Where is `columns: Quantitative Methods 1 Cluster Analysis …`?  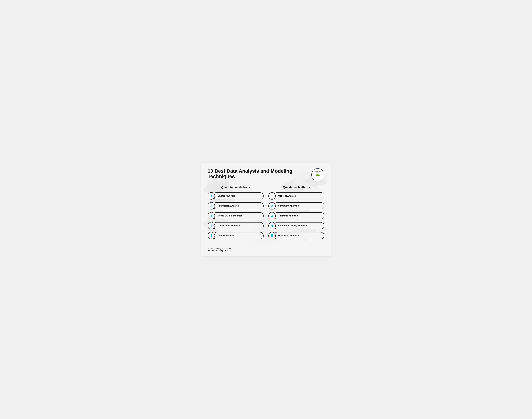 columns: Quantitative Methods 1 Cluster Analysis … is located at coordinates (266, 214).